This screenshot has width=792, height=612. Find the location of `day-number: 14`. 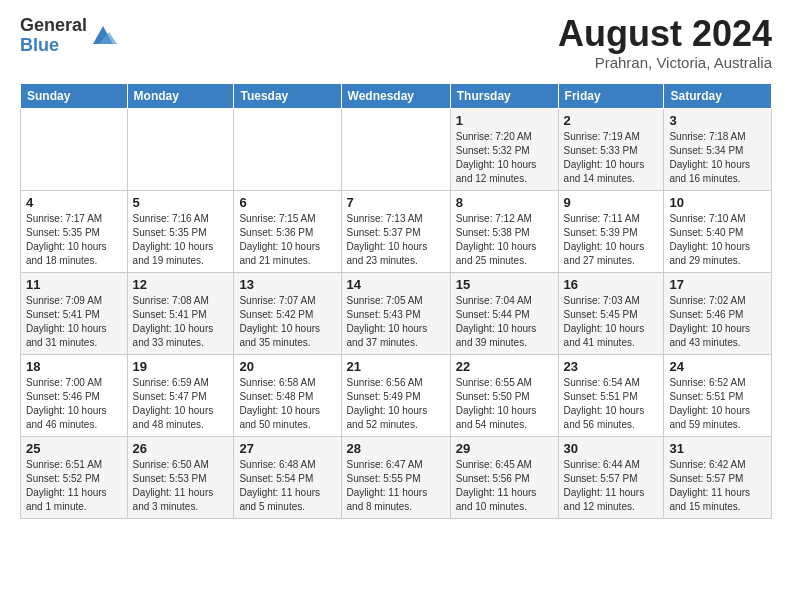

day-number: 14 is located at coordinates (396, 284).